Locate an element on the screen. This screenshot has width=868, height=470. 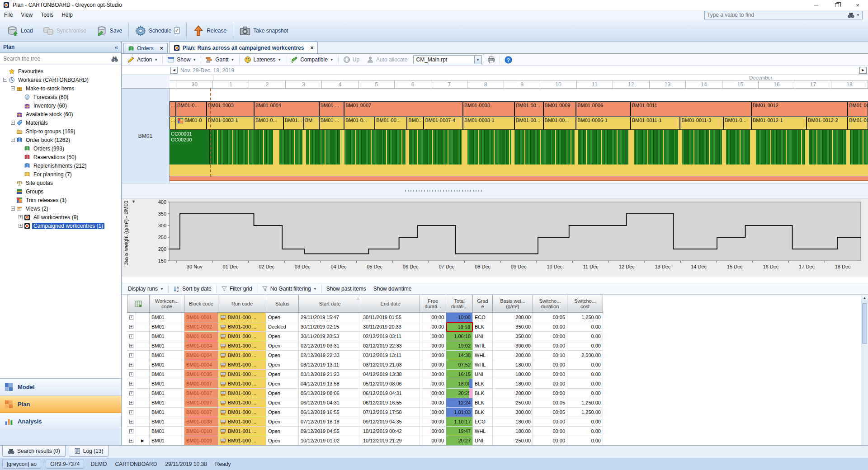
gantt-block: BM01-0004 is located at coordinates (287, 109).